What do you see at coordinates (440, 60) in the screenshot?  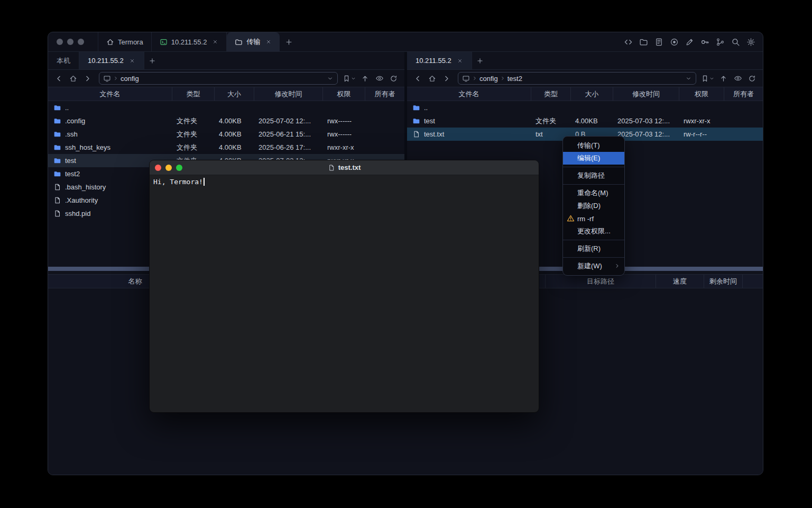 I see `right-tab-host: 10.211.55.2` at bounding box center [440, 60].